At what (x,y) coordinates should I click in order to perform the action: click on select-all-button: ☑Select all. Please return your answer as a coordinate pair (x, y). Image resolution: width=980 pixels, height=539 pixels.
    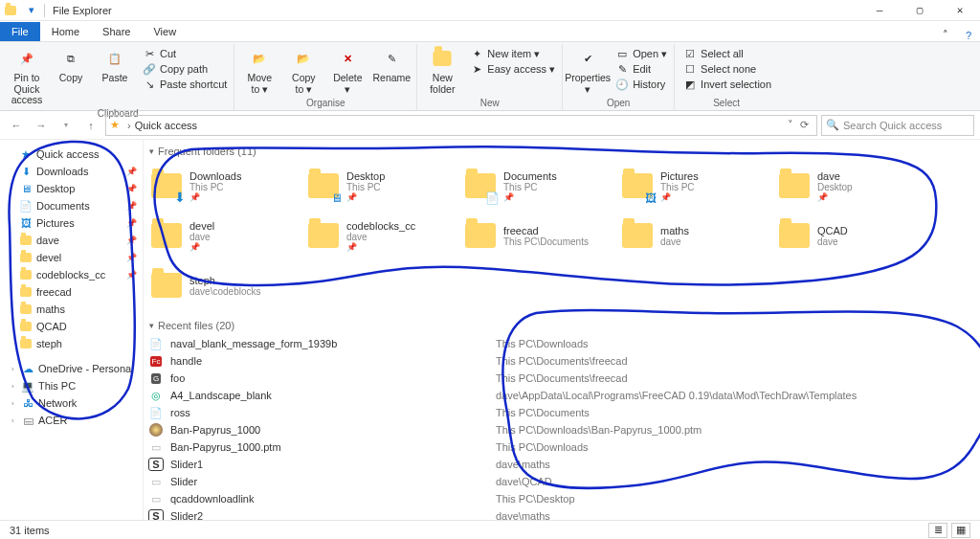
    Looking at the image, I should click on (727, 54).